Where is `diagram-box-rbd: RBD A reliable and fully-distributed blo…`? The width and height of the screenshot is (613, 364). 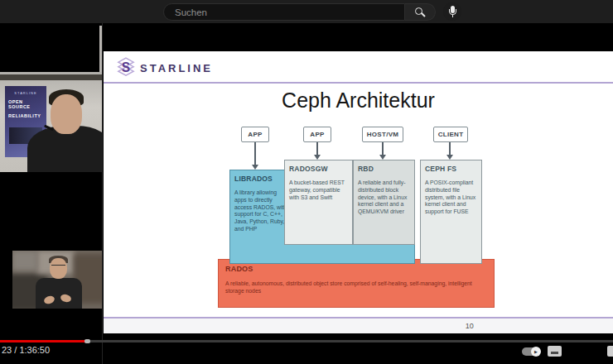 diagram-box-rbd: RBD A reliable and fully-distributed blo… is located at coordinates (384, 202).